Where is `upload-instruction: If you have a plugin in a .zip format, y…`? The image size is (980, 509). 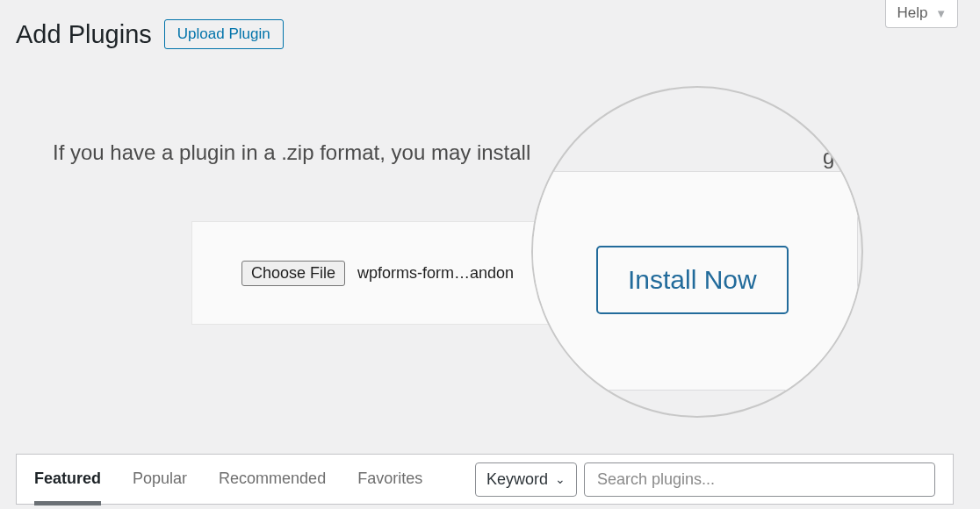 upload-instruction: If you have a plugin in a .zip format, y… is located at coordinates (292, 153).